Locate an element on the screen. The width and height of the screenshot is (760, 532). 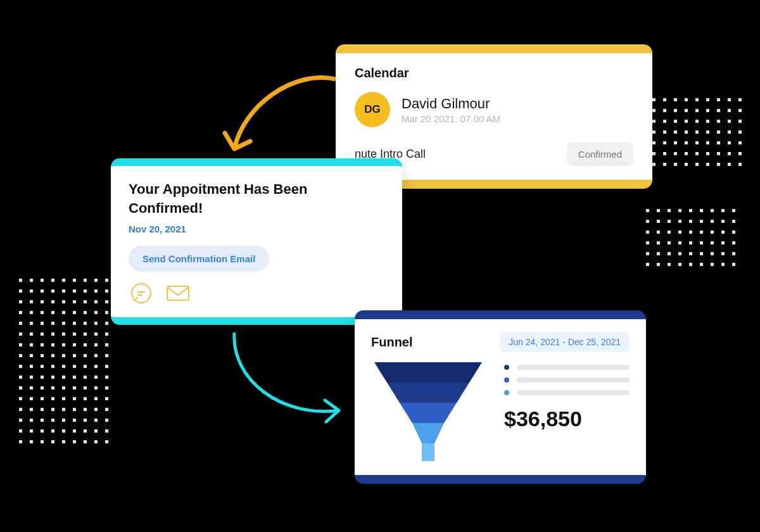
funnel-chart-icon is located at coordinates (428, 413).